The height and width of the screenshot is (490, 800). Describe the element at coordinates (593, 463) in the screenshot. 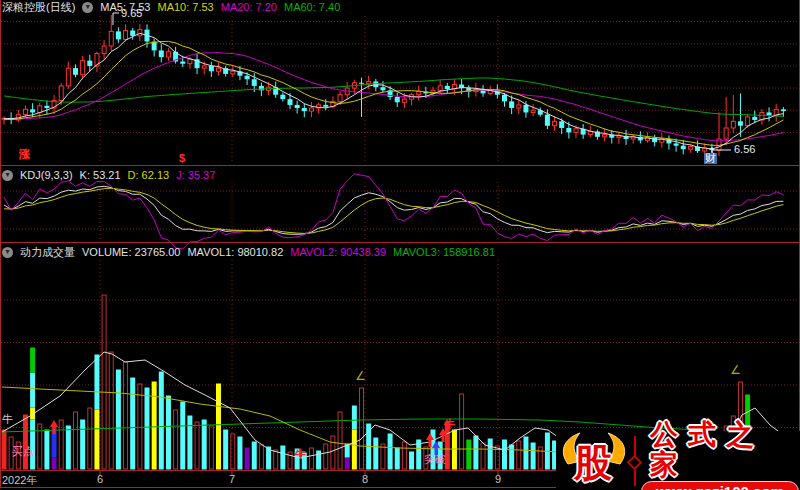

I see `bull-stock-char: 股` at that location.